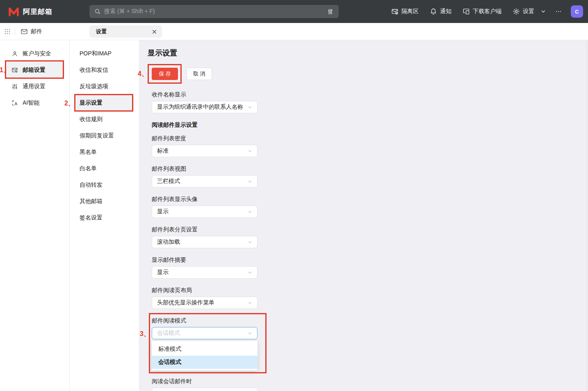 The height and width of the screenshot is (391, 588). What do you see at coordinates (94, 70) in the screenshot?
I see `subnav-label: 收信和发信` at bounding box center [94, 70].